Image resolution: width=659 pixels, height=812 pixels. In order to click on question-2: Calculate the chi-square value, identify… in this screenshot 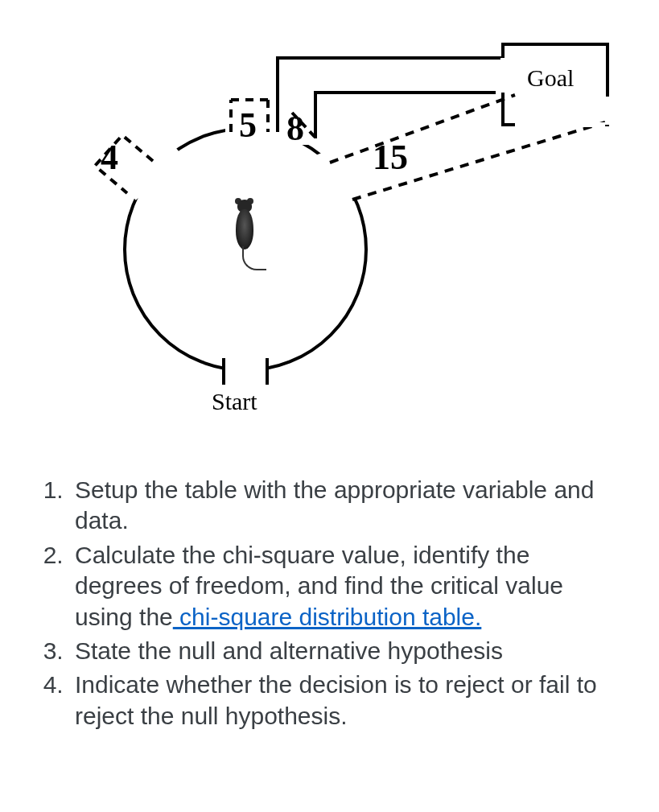, I will do `click(346, 586)`.